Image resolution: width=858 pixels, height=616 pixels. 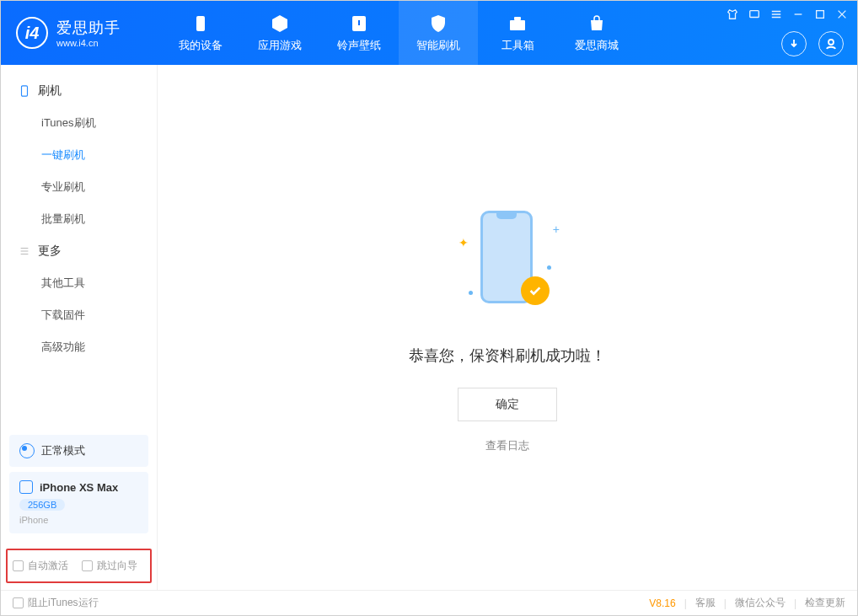 What do you see at coordinates (48, 566) in the screenshot?
I see `checkbox-label: 自动激活` at bounding box center [48, 566].